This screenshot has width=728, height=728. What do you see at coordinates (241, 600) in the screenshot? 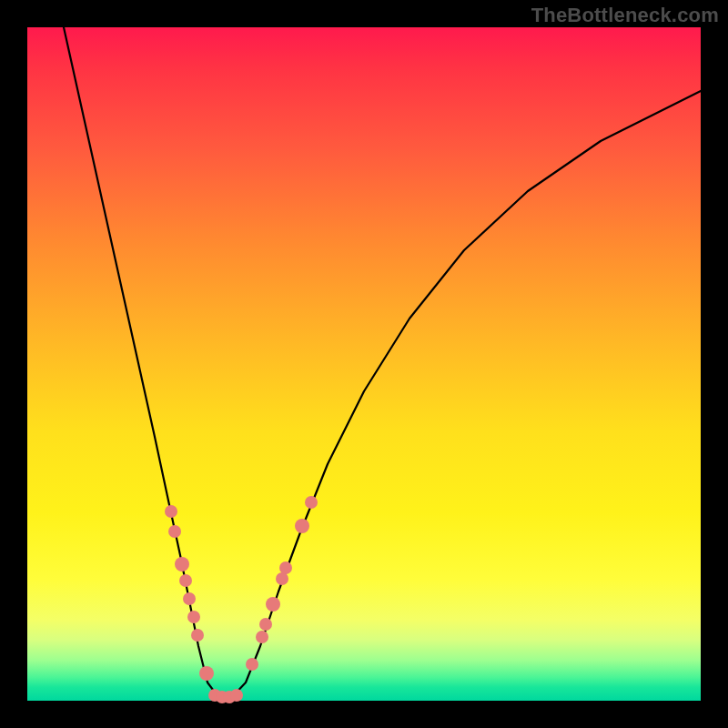
I see `data-markers` at bounding box center [241, 600].